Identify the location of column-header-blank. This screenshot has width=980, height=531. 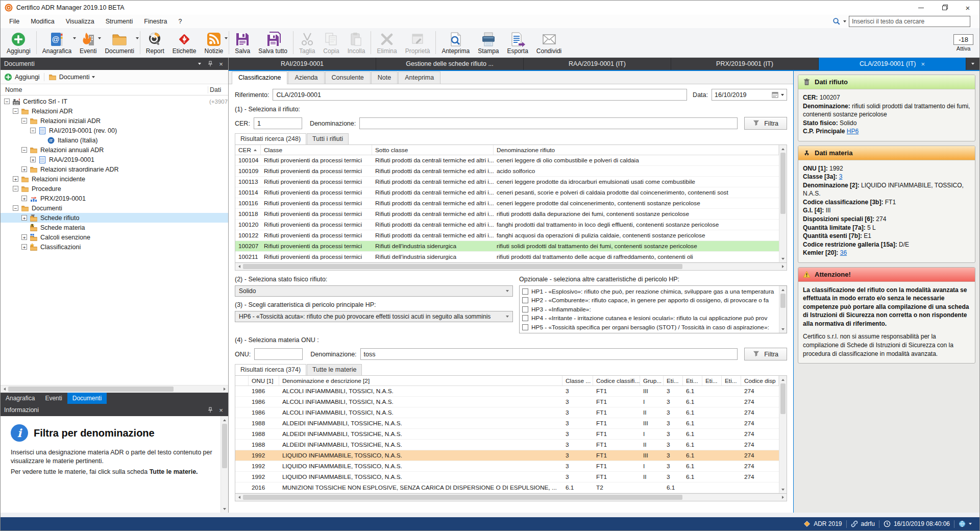
(242, 381).